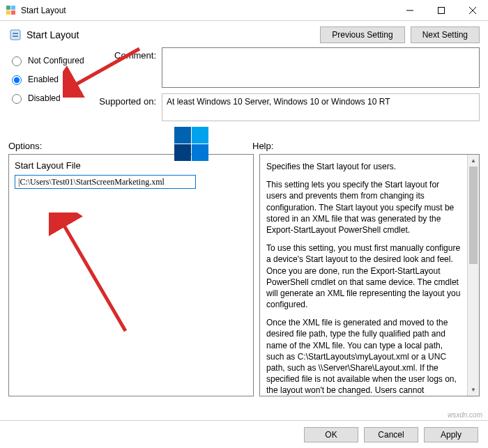 The image size is (488, 448). What do you see at coordinates (364, 167) in the screenshot?
I see `help-p1: Specifies the Start layout for users.` at bounding box center [364, 167].